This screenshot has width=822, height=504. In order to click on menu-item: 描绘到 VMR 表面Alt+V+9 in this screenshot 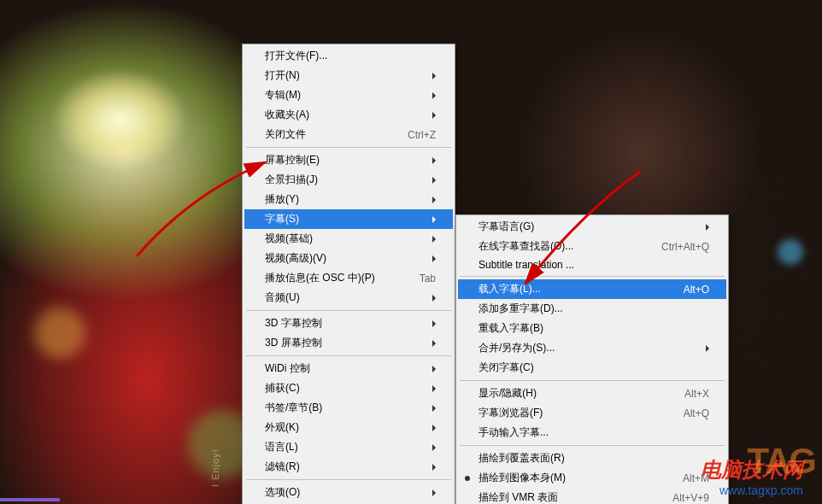, I will do `click(592, 495)`.